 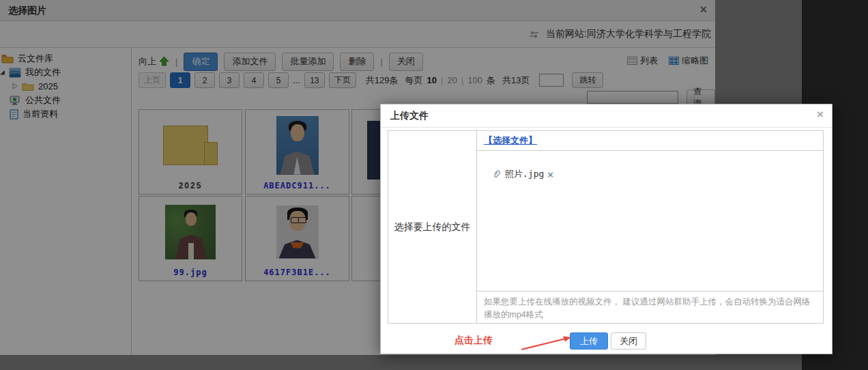 I want to click on remove-file-icon: ×, so click(x=550, y=175).